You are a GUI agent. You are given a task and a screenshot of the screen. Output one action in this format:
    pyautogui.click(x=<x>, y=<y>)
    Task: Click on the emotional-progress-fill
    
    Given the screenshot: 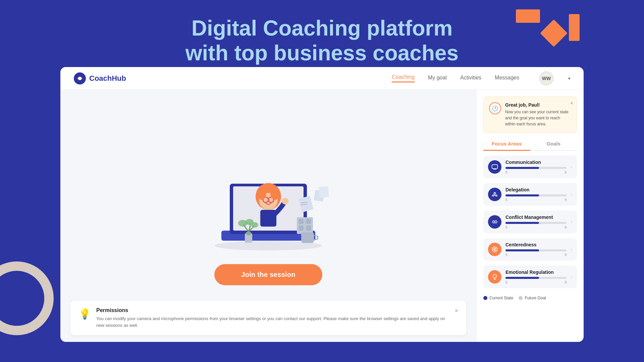 What is the action you would take?
    pyautogui.click(x=522, y=278)
    